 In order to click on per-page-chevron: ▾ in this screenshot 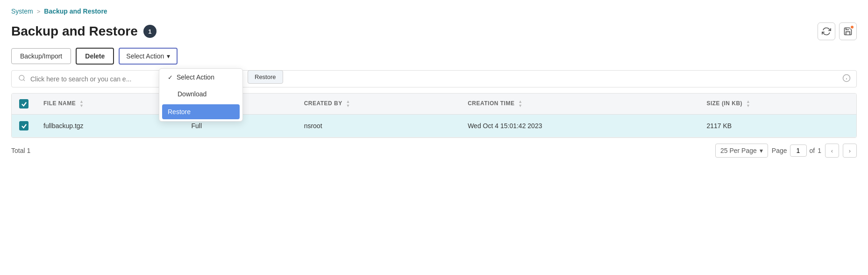, I will do `click(761, 151)`.